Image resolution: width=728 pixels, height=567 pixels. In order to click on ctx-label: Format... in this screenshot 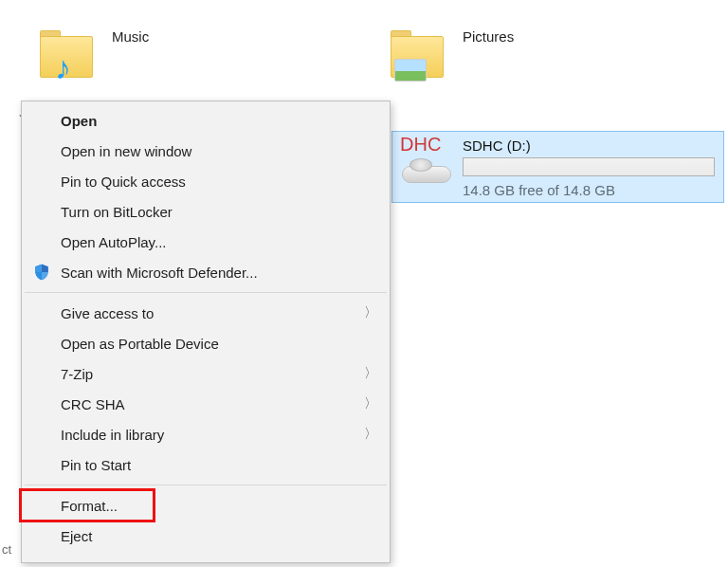, I will do `click(210, 506)`.